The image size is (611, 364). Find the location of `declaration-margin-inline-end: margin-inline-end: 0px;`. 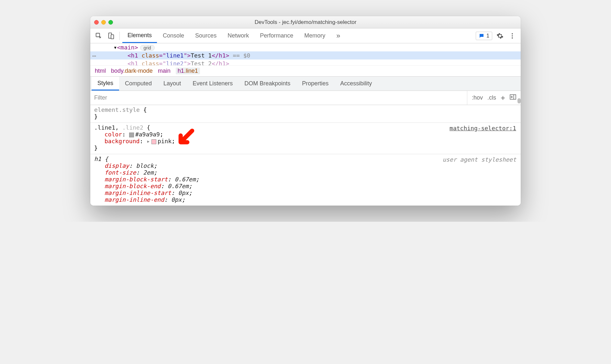

declaration-margin-inline-end: margin-inline-end: 0px; is located at coordinates (306, 200).